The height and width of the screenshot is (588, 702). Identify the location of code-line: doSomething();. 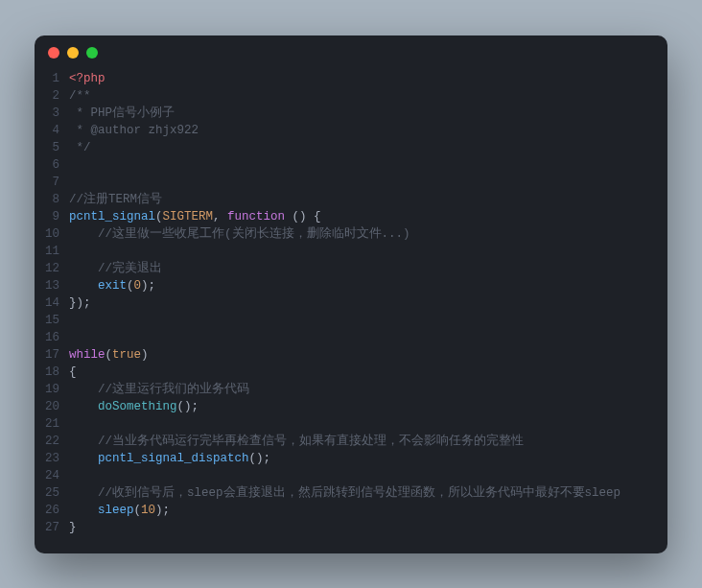
(362, 407).